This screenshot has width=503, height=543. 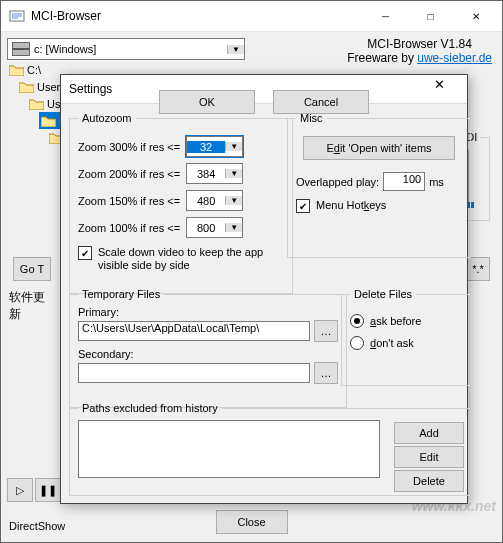 What do you see at coordinates (21, 49) in the screenshot?
I see `drive-icon` at bounding box center [21, 49].